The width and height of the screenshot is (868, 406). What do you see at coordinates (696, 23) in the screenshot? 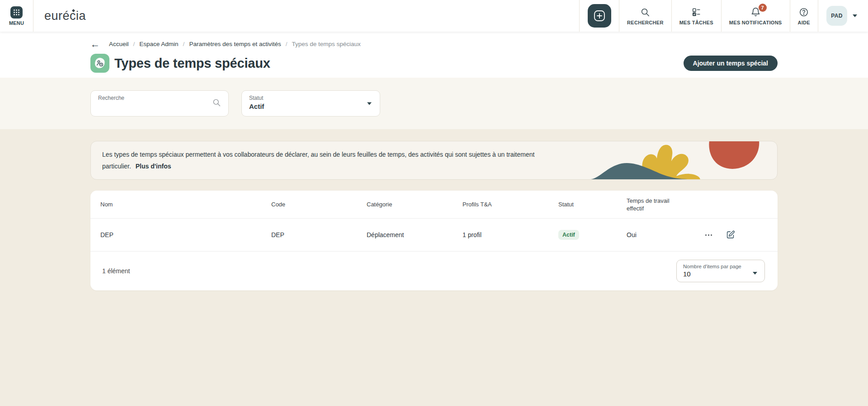
I see `nav-mes-taches-label: MES TÂCHES` at bounding box center [696, 23].